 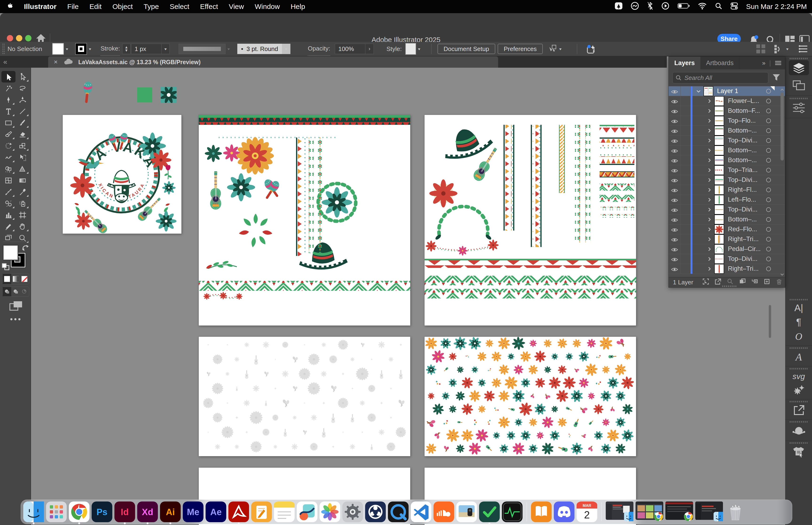 What do you see at coordinates (799, 410) in the screenshot?
I see `export-icon` at bounding box center [799, 410].